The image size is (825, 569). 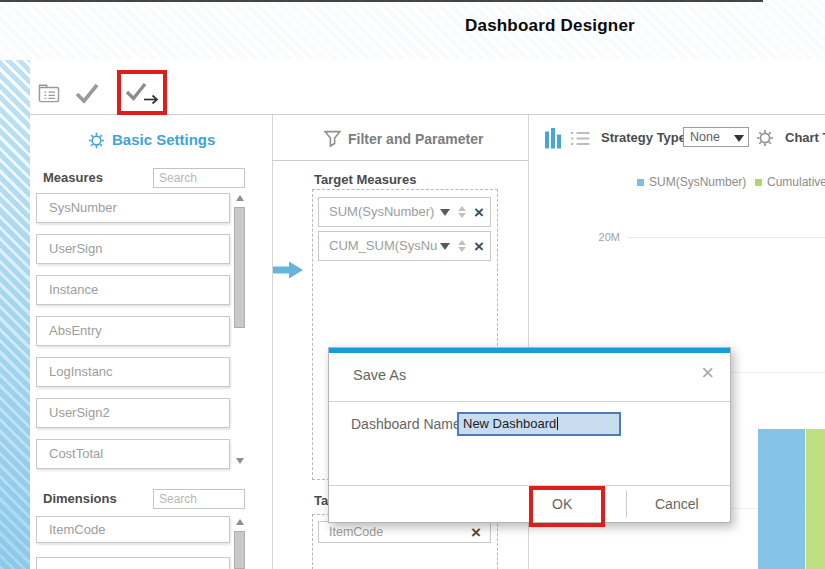 I want to click on filter-icon, so click(x=332, y=140).